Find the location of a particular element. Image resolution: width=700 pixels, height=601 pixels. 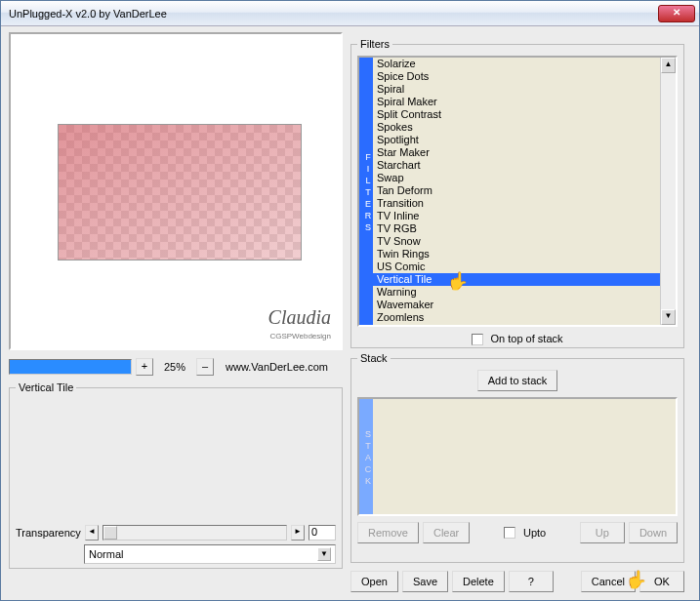

window-title: UnPlugged-X v2.0 by VanDerLee is located at coordinates (332, 14).